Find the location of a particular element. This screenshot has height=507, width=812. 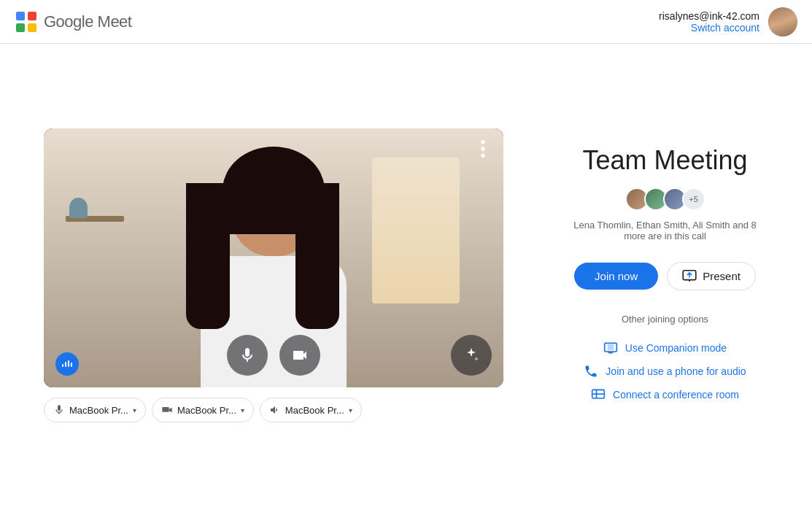

account-area: risalynes@ink-42.com Switch account is located at coordinates (728, 22).